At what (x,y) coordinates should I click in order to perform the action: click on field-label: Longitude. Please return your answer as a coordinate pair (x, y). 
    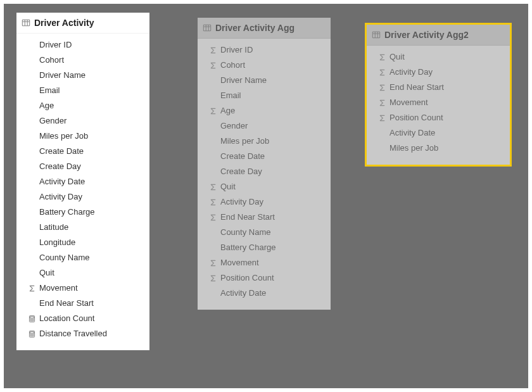
    Looking at the image, I should click on (57, 243).